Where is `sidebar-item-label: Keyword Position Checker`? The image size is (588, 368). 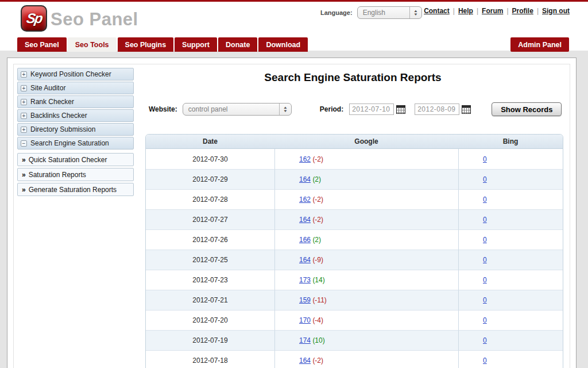
sidebar-item-label: Keyword Position Checker is located at coordinates (71, 74).